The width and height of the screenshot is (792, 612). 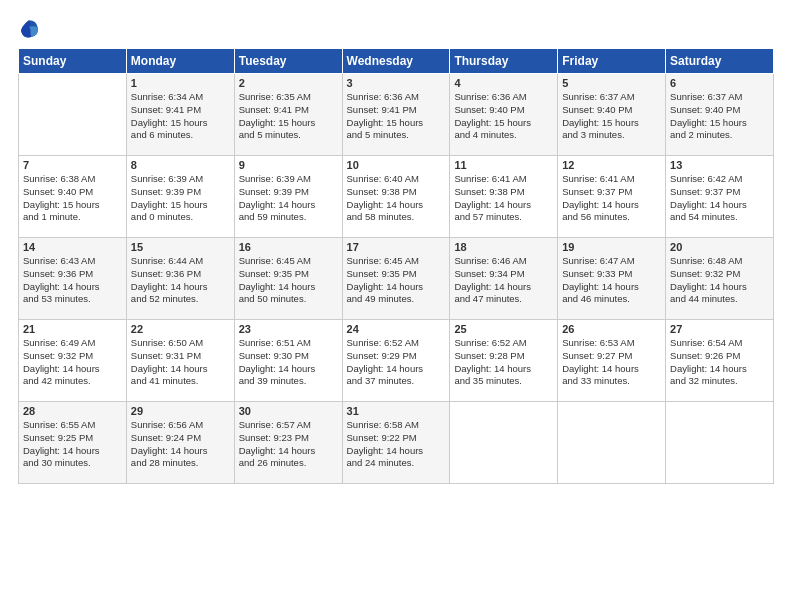 I want to click on cell-info: Sunrise: 6:35 AM Sunset: 9:41 PM Dayligh…, so click(x=288, y=116).